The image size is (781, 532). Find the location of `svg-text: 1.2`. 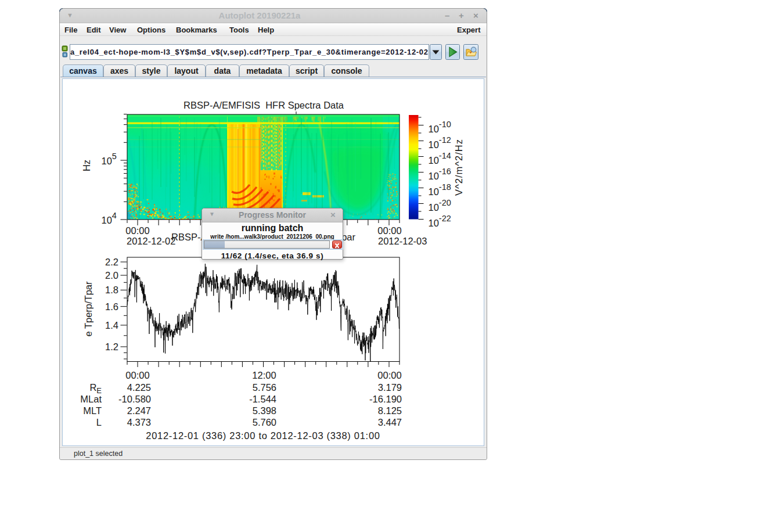

svg-text: 1.2 is located at coordinates (111, 347).